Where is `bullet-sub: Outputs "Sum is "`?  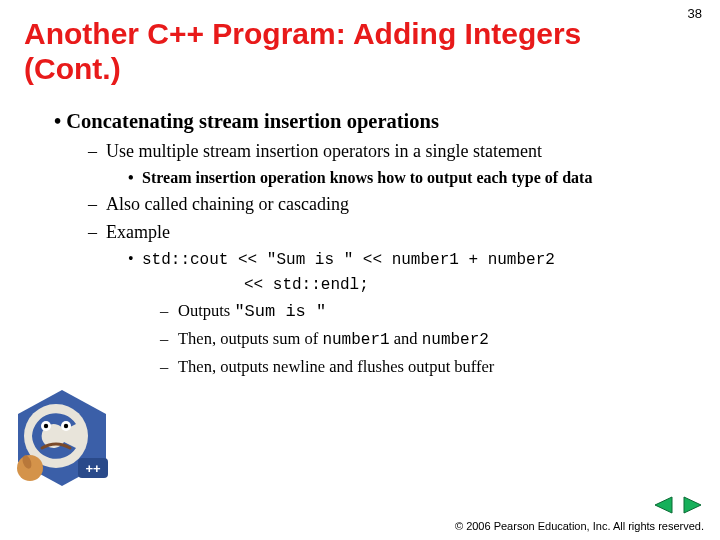 bullet-sub: Outputs "Sum is " is located at coordinates (425, 312).